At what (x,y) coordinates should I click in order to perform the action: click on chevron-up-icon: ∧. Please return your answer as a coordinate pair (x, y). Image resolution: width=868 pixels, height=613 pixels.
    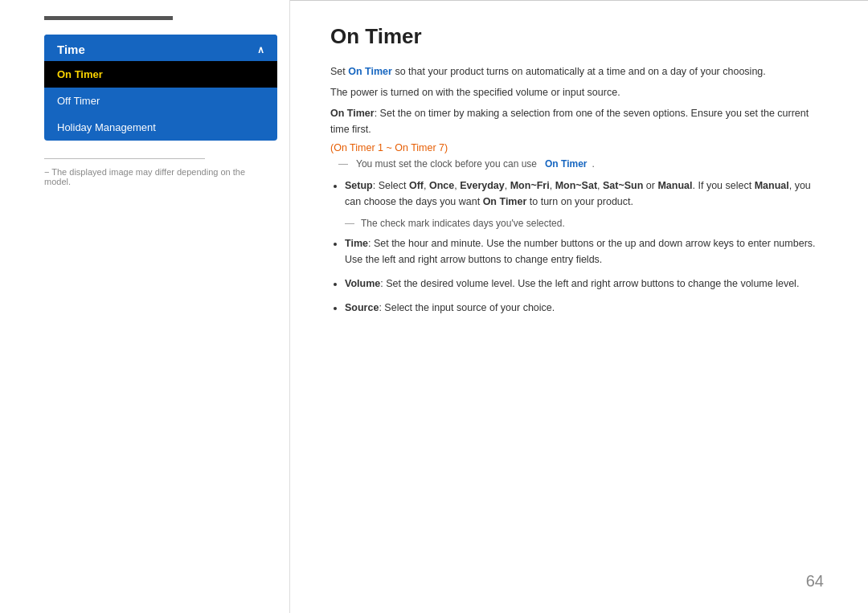
    Looking at the image, I should click on (260, 50).